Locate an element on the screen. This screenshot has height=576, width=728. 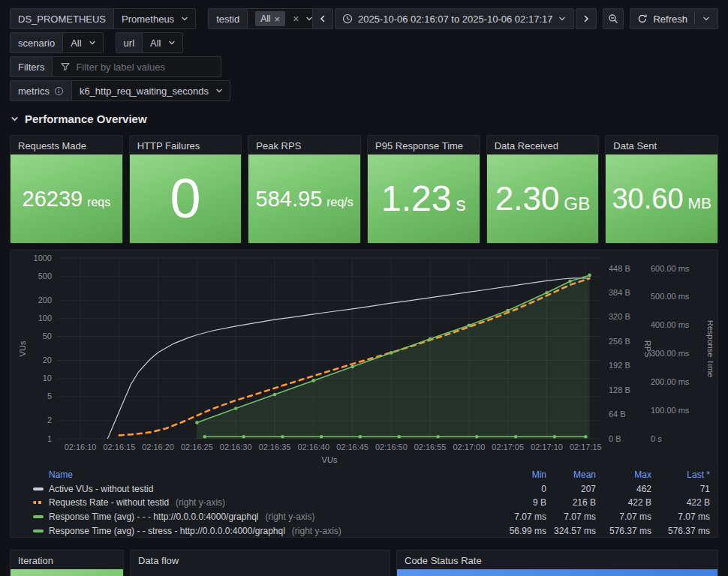
filters-input is located at coordinates (144, 68).